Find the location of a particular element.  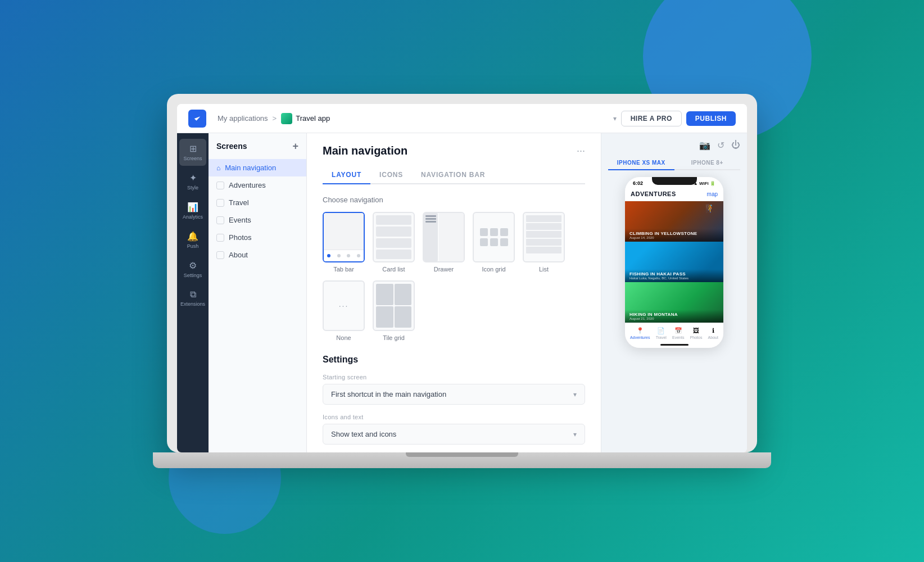

app-icon is located at coordinates (287, 119).